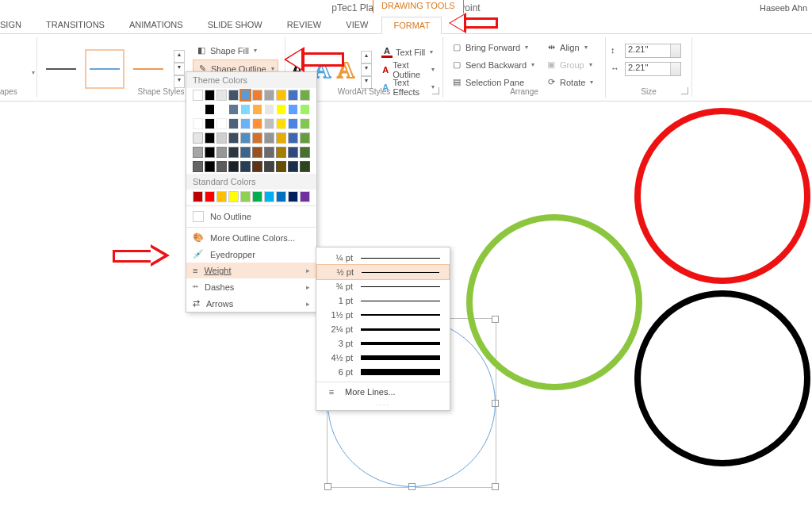 The width and height of the screenshot is (812, 514). What do you see at coordinates (653, 51) in the screenshot?
I see `height-input: 2.21"` at bounding box center [653, 51].